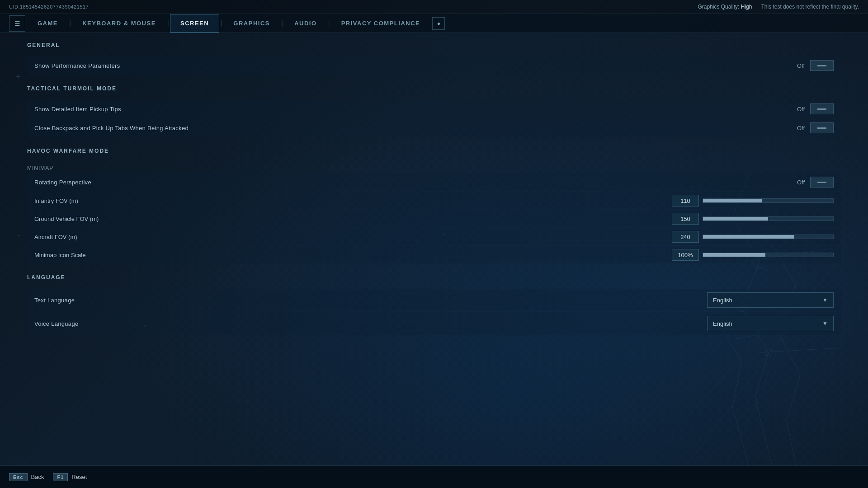 The width and height of the screenshot is (868, 488). I want to click on nav-tabs: ☰ GAME | KEYBOARD & MOUSE | SCREEN | GRA…, so click(434, 23).